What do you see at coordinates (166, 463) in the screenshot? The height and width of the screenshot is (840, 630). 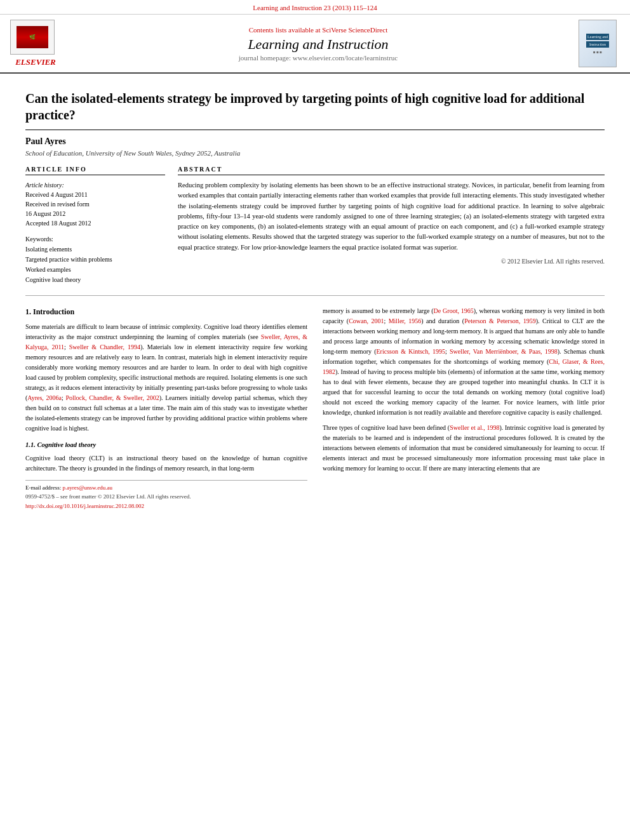 I see `subsection1-p1: Cognitive load theory (CLT) is an instru…` at bounding box center [166, 463].